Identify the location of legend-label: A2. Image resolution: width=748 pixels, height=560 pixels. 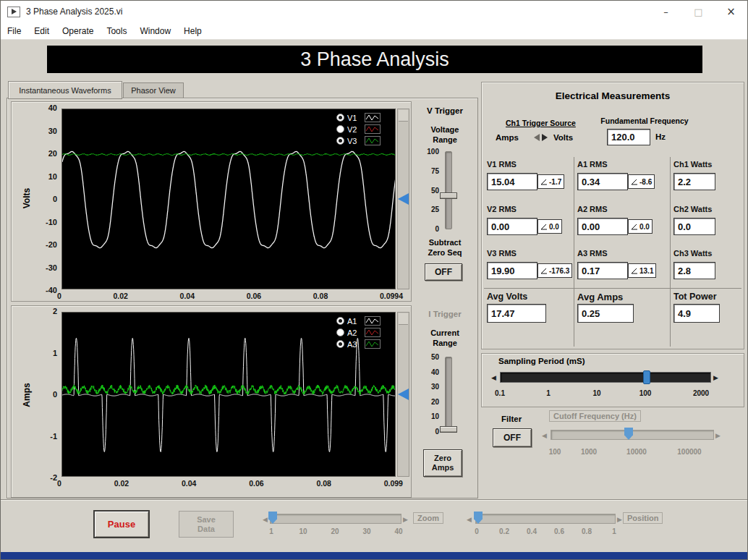
(354, 333).